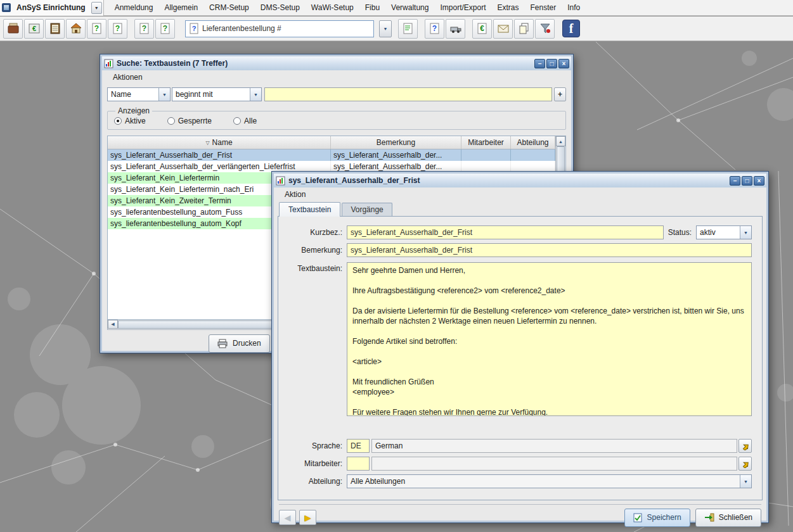 This screenshot has width=793, height=532. I want to click on filter-button, so click(545, 29).